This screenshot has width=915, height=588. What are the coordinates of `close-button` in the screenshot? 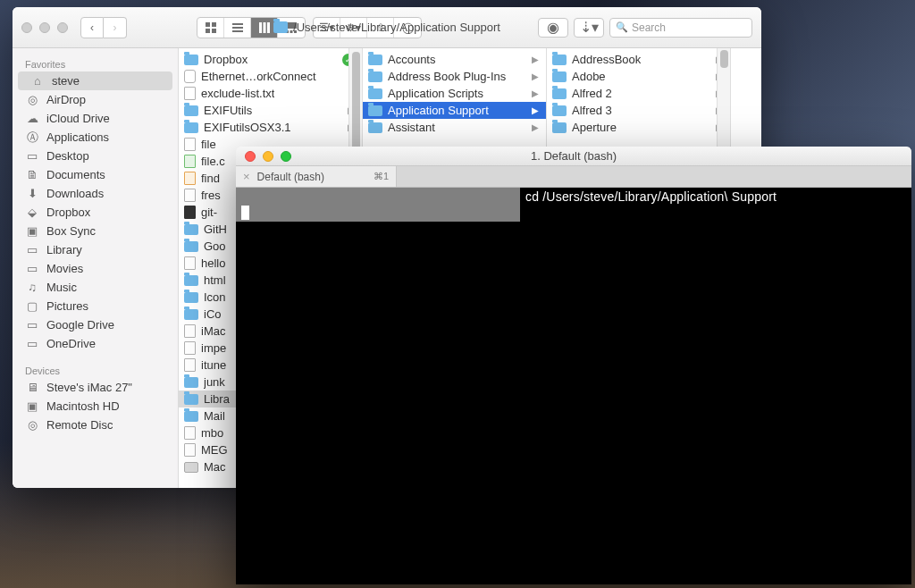 It's located at (27, 28).